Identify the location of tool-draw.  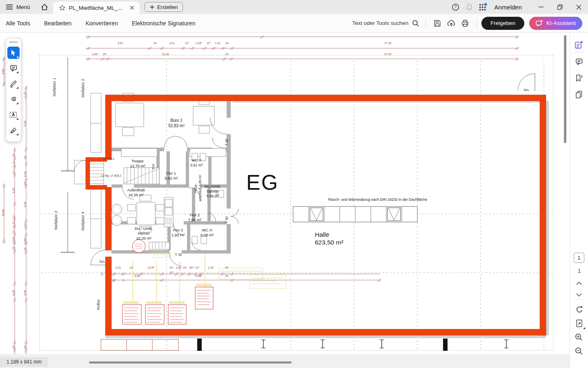
(13, 99).